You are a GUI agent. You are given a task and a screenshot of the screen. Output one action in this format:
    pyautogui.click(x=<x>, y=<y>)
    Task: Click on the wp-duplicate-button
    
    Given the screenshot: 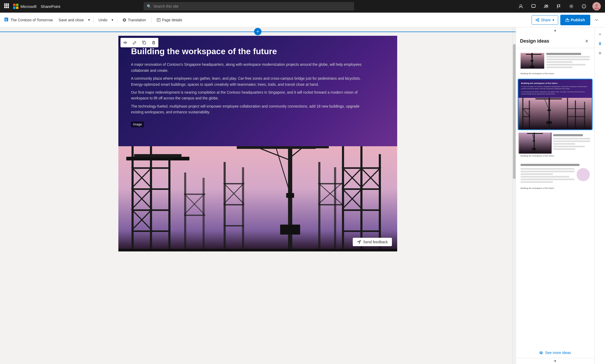 What is the action you would take?
    pyautogui.click(x=144, y=43)
    